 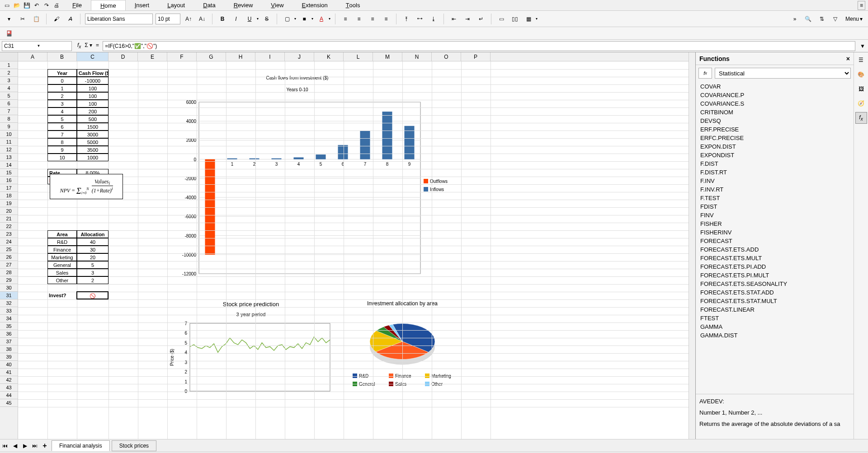 What do you see at coordinates (861, 103) in the screenshot?
I see `navigator-icon: 🧭` at bounding box center [861, 103].